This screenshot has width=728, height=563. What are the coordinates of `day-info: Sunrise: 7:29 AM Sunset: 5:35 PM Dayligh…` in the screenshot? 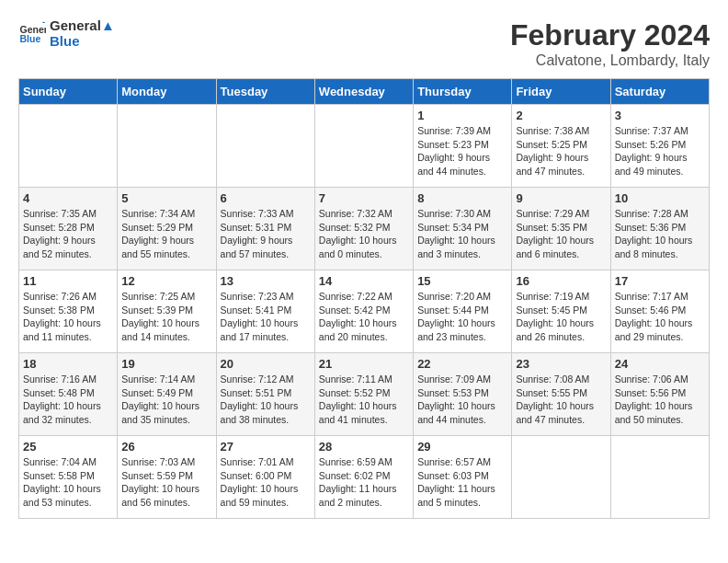 It's located at (561, 234).